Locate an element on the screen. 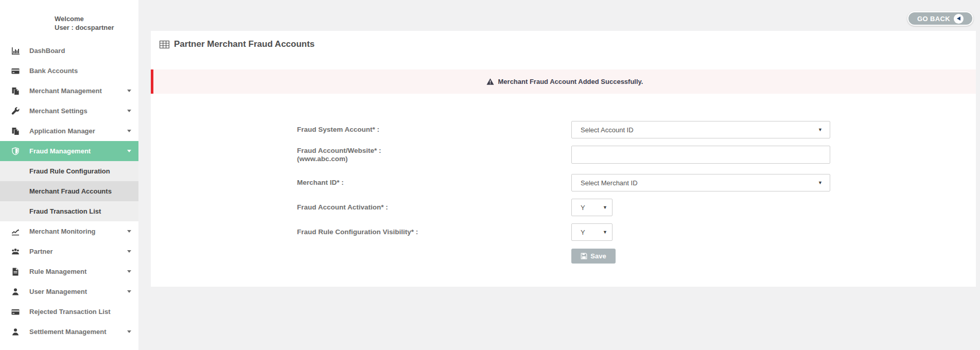 The width and height of the screenshot is (980, 350). line-chart-icon is located at coordinates (15, 232).